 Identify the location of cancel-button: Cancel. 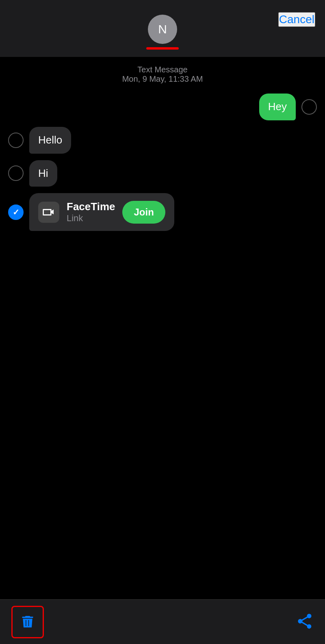
(297, 20).